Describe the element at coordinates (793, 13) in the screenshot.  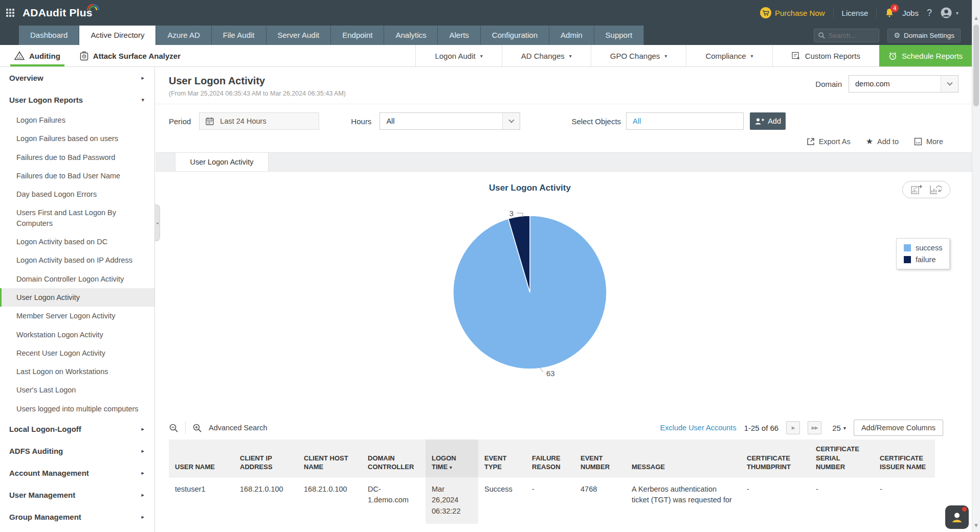
I see `purchase-now-button: Purchase Now` at that location.